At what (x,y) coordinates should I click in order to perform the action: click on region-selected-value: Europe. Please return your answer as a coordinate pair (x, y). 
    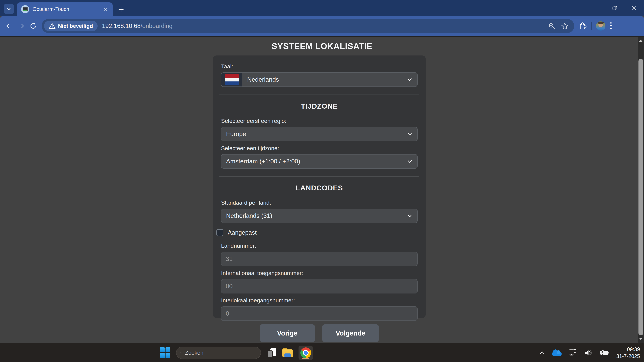
    Looking at the image, I should click on (236, 134).